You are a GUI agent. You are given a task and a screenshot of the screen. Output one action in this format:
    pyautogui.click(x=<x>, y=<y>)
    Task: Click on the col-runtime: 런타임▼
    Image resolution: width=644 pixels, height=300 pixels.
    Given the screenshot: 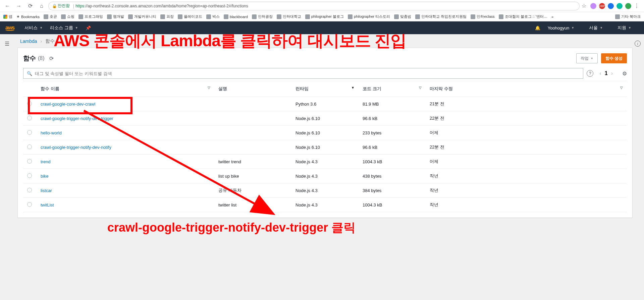 What is the action you would take?
    pyautogui.click(x=325, y=89)
    